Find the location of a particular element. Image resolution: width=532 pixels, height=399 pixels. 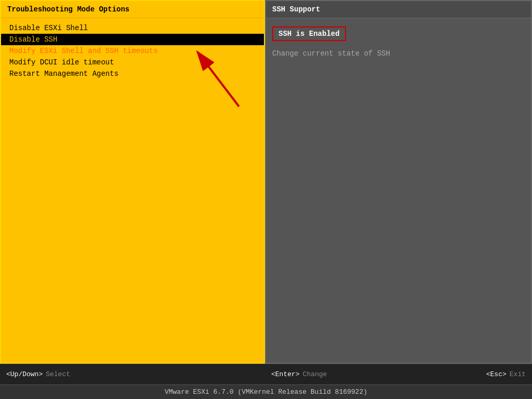

menu-item-modify-timeouts: Modify ESXi Shell and SSH timeouts is located at coordinates (132, 51).